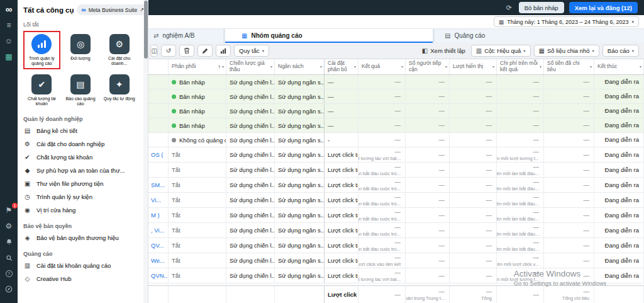  I want to click on column-header-1: Phân phối↑▾, so click(197, 67).